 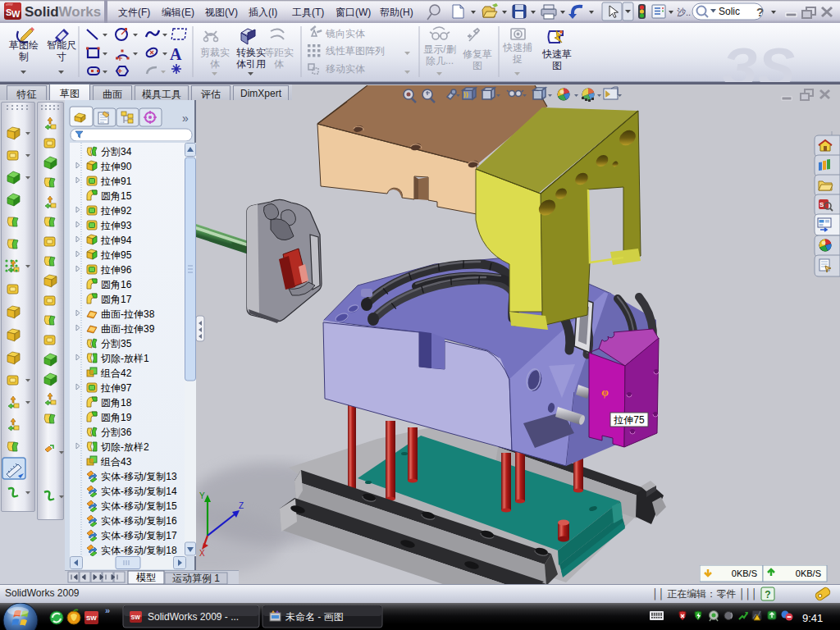 I want to click on svg-text: 运动算例 1, so click(x=196, y=578).